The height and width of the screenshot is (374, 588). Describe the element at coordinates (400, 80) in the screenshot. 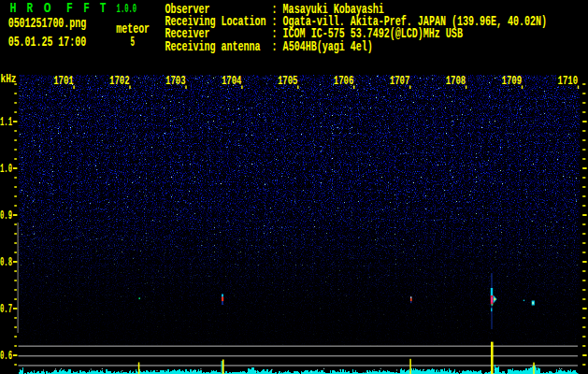

I see `svg-text: 1707` at that location.